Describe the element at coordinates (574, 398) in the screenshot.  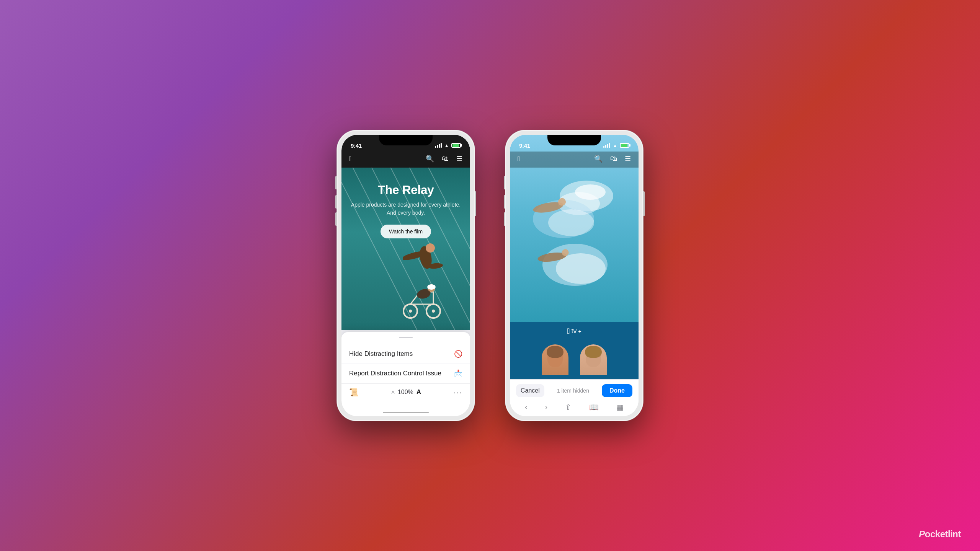
I see `right-bottom-bar: Cancel 1 item hidden Done ‹ › ⇧ 📖 ▦` at that location.